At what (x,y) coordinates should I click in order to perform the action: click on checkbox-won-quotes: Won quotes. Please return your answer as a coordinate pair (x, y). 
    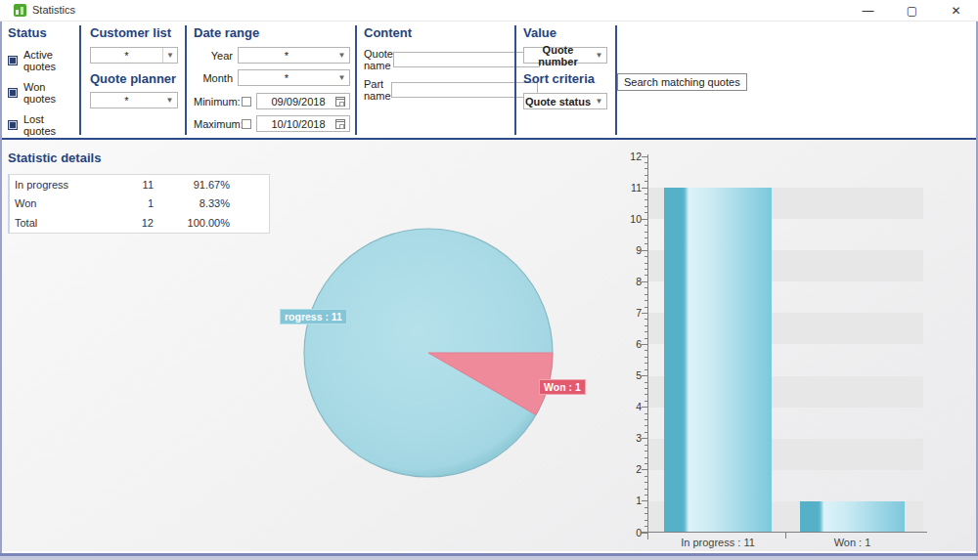
    Looking at the image, I should click on (43, 93).